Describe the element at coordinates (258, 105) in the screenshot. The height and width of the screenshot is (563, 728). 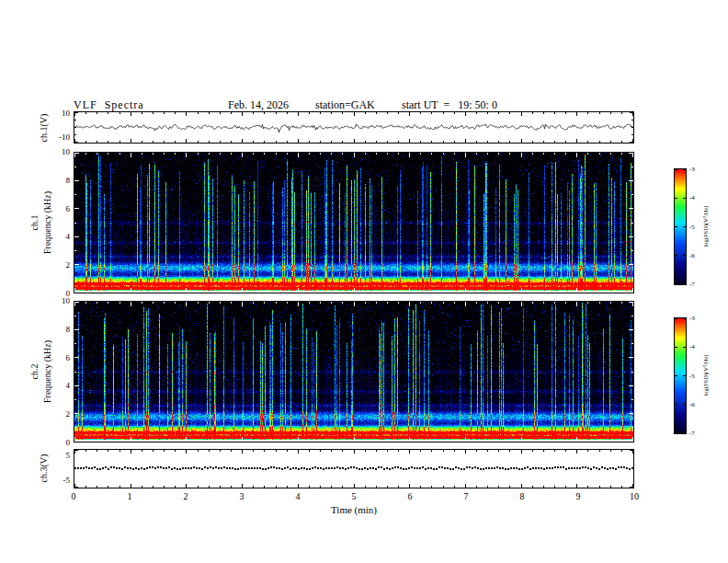
I see `date-label: Feb. 14, 2026` at that location.